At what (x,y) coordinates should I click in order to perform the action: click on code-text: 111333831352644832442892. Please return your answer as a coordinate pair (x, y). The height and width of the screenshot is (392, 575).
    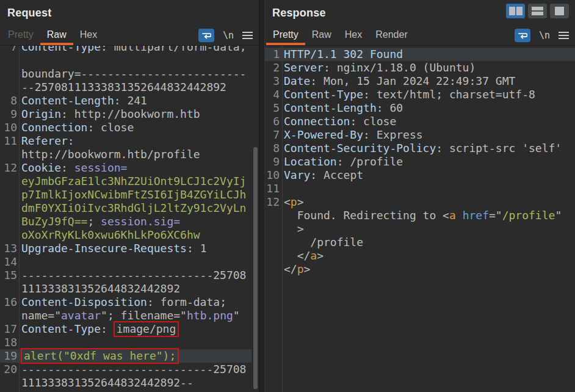
    Looking at the image, I should click on (101, 289).